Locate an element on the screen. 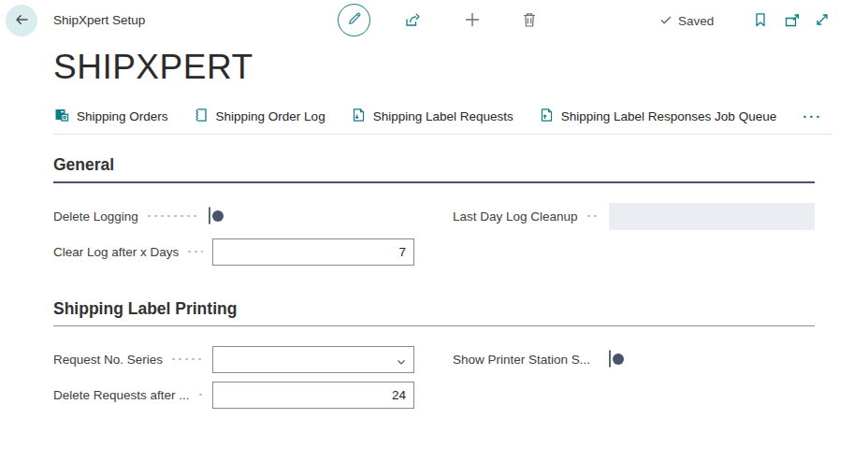 This screenshot has width=868, height=462. clear-log-after-input is located at coordinates (313, 253).